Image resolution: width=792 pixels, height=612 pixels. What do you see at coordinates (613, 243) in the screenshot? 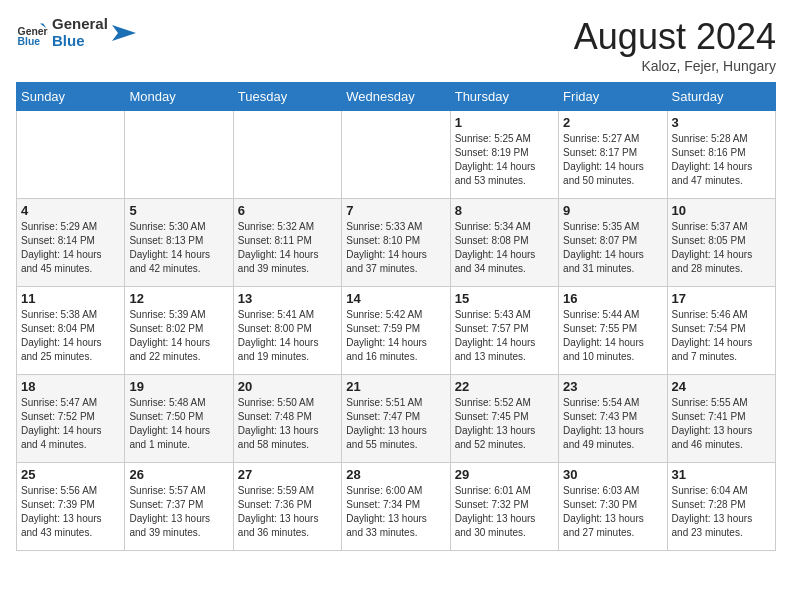
I see `calendar-cell: 9 Sunrise: 5:35 AM Sunset: 8:07 PM Dayli…` at bounding box center [613, 243].